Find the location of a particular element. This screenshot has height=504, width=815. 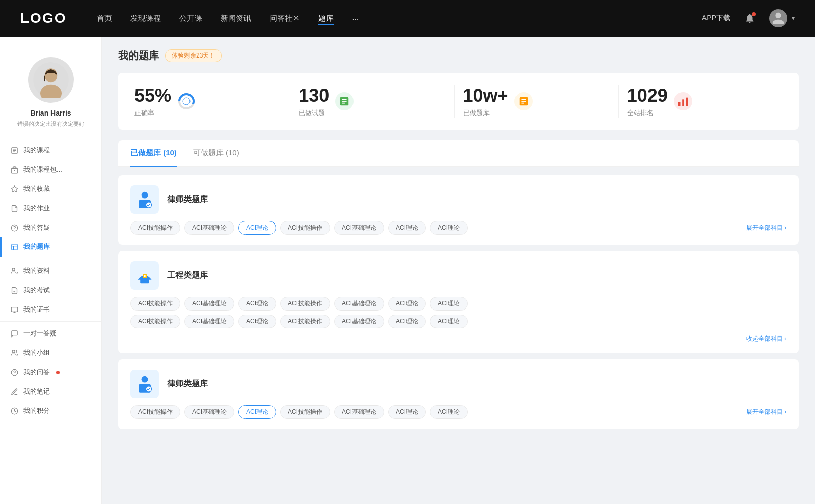

bank-tag-active-3: ACI理论 is located at coordinates (257, 412).